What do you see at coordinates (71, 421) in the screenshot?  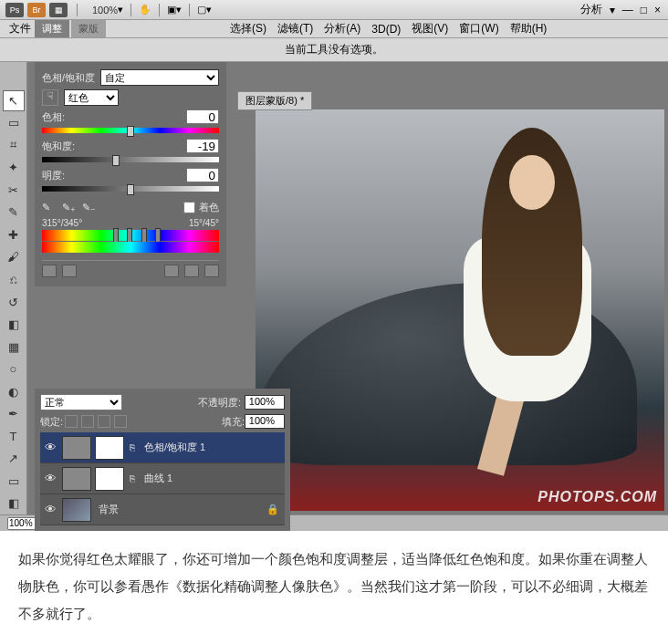 I see `lock-transparent-icon` at bounding box center [71, 421].